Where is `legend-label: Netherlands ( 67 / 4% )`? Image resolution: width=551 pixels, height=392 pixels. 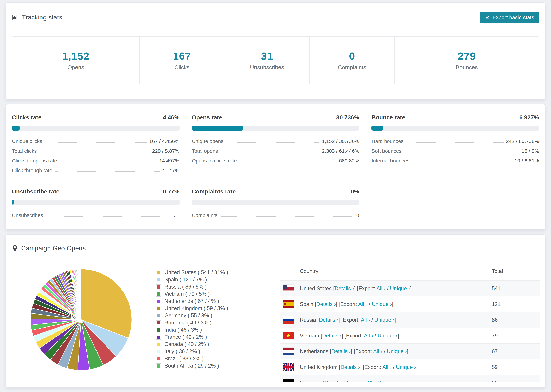
legend-label: Netherlands ( 67 / 4% ) is located at coordinates (192, 301).